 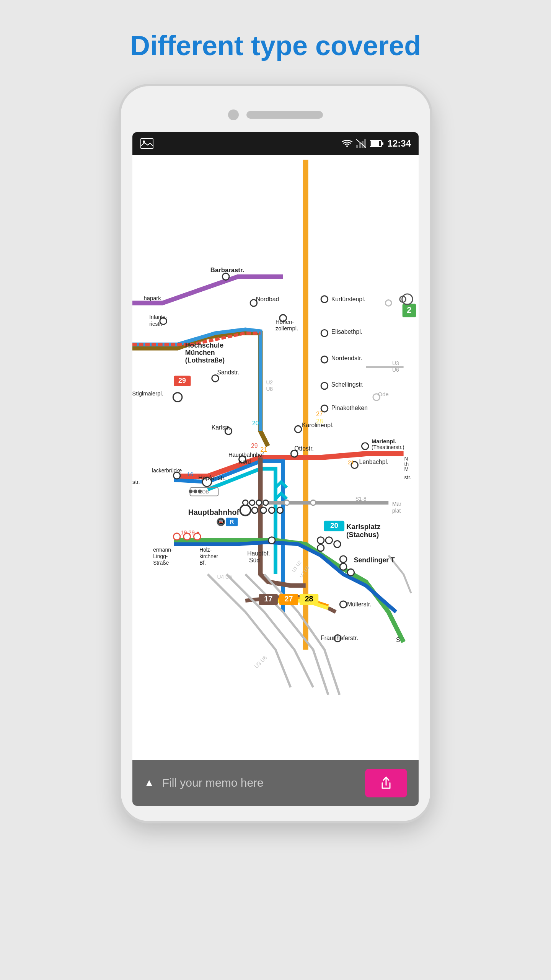 What do you see at coordinates (163, 550) in the screenshot?
I see `svg-text: ermann-` at bounding box center [163, 550].